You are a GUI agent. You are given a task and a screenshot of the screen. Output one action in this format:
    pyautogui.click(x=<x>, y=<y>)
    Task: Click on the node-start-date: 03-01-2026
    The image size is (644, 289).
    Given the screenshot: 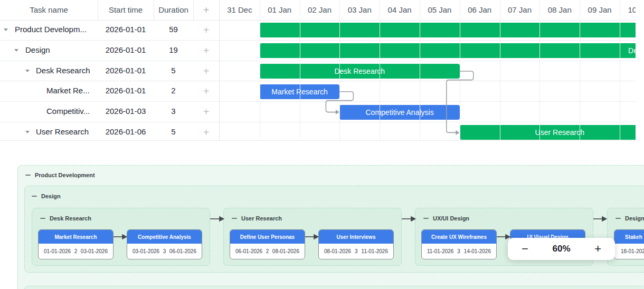 What is the action you would take?
    pyautogui.click(x=146, y=251)
    